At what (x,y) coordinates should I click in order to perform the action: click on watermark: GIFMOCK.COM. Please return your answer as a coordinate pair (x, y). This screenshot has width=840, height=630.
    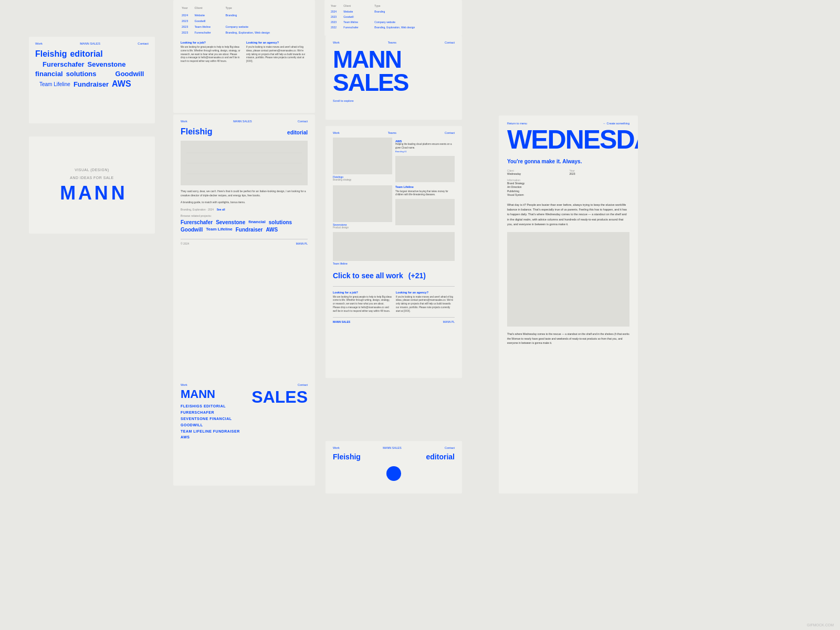
    Looking at the image, I should click on (820, 625).